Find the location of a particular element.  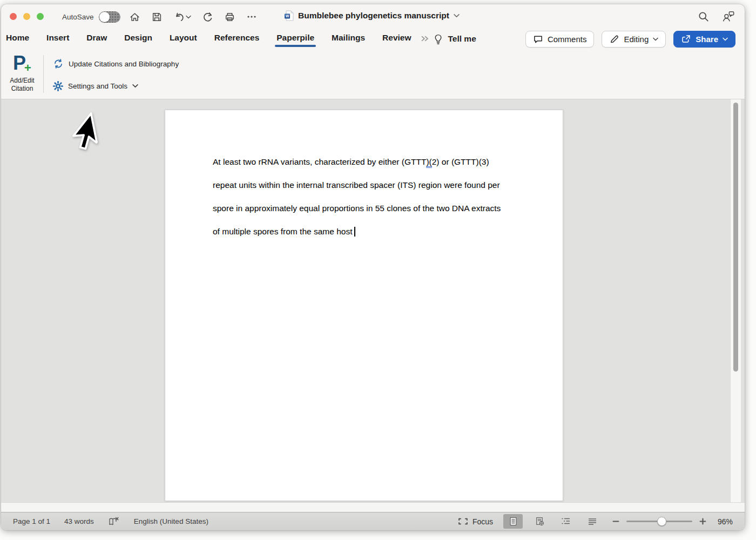

line4-text: of multiple spores from the same host is located at coordinates (282, 231).